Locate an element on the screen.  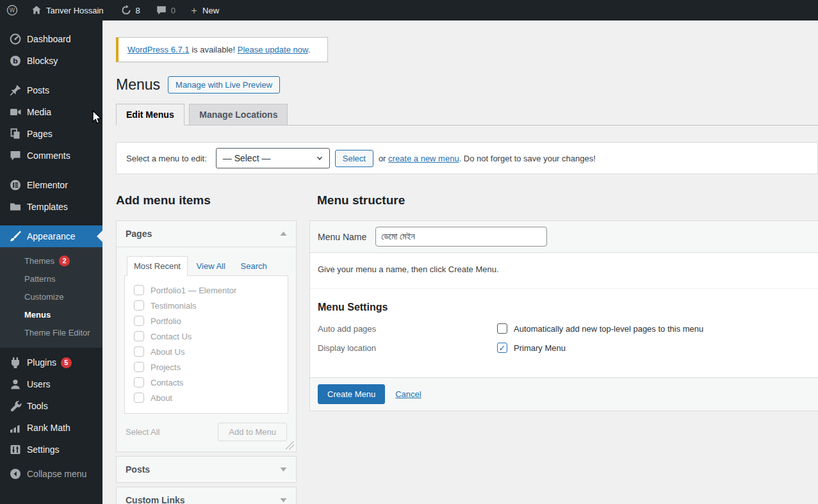
wordpress-version-link: WordPress 6.7.1 is located at coordinates (159, 50).